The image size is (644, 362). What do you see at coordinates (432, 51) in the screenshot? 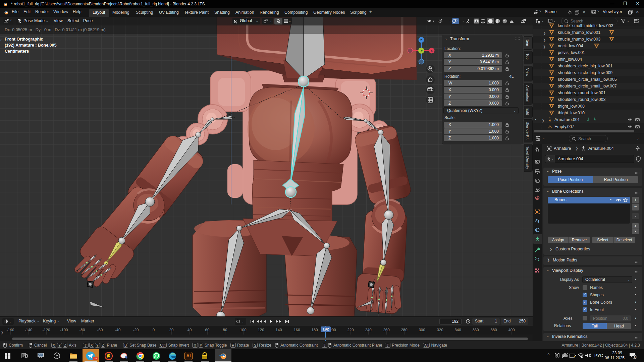
I see `svg-text: X` at bounding box center [432, 51].